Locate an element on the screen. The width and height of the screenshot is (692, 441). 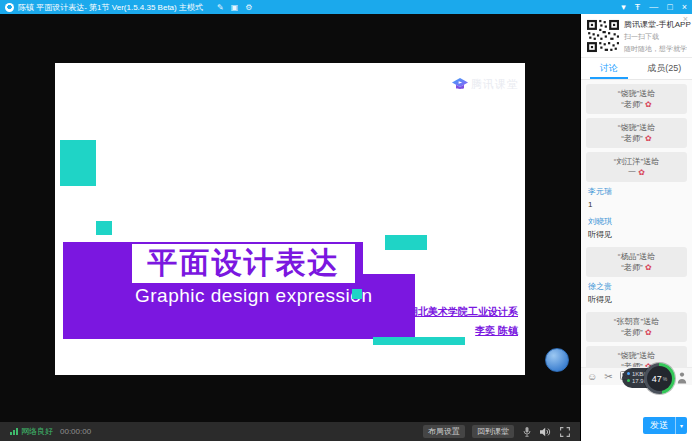
app-logo-icon is located at coordinates (10, 8).